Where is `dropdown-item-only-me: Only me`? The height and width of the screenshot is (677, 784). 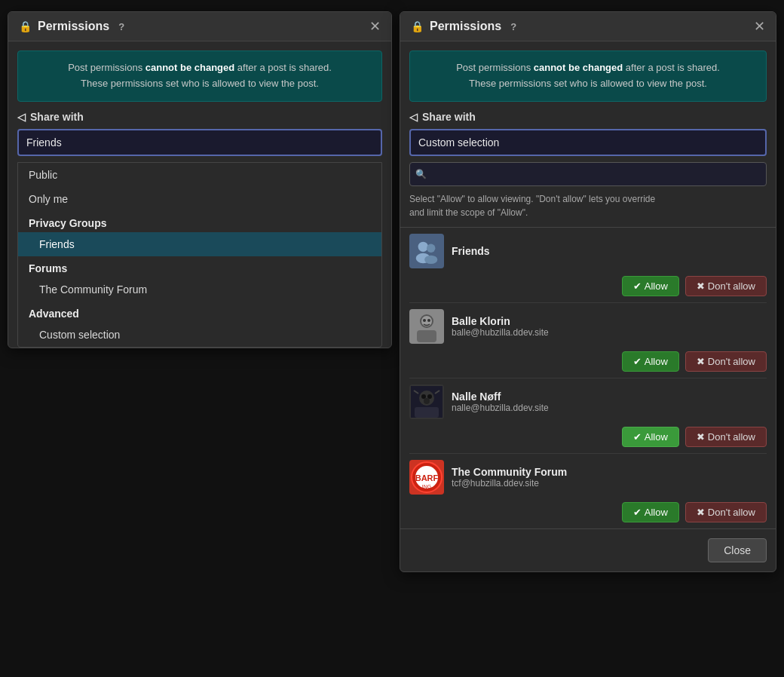
dropdown-item-only-me: Only me is located at coordinates (200, 199).